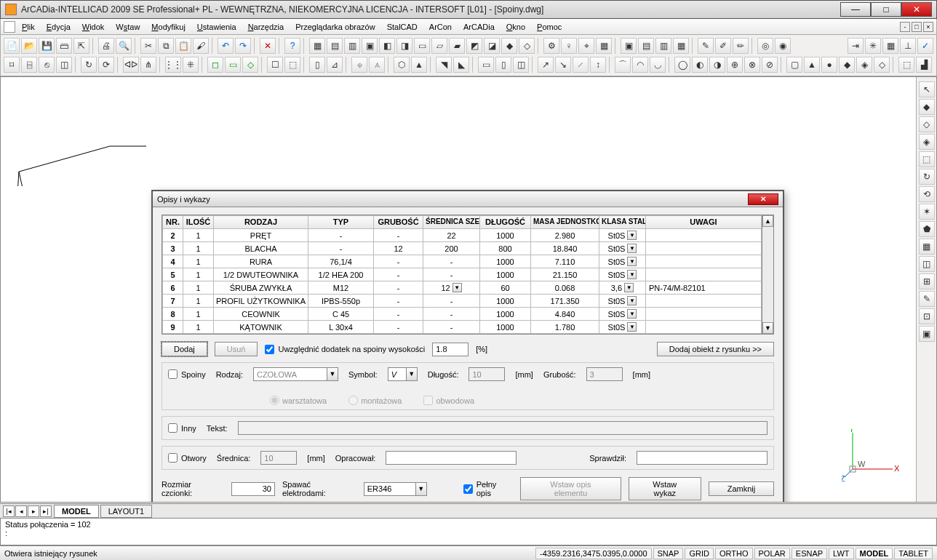 Image resolution: width=937 pixels, height=560 pixels. Describe the element at coordinates (463, 262) in the screenshot. I see `table-row: 41RURA76,1/4--10007.110St0S▼` at that location.